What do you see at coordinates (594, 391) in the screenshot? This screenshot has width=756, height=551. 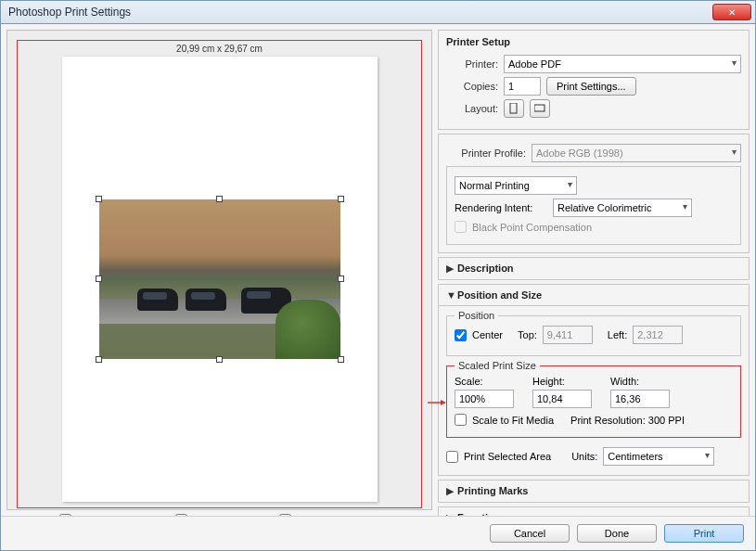 I see `position-size-panel: Position Center Top: 9,411 Left: 2,312 S…` at bounding box center [594, 391].